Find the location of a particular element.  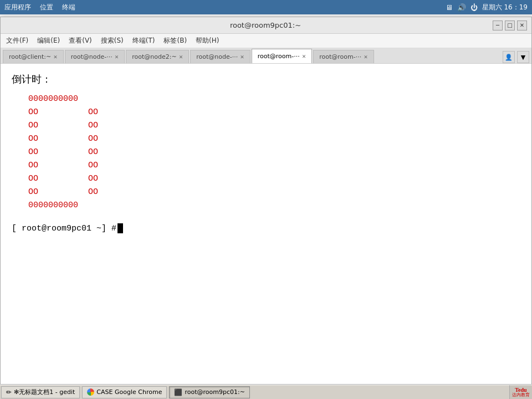

art-line-3: OO OO is located at coordinates (274, 139).